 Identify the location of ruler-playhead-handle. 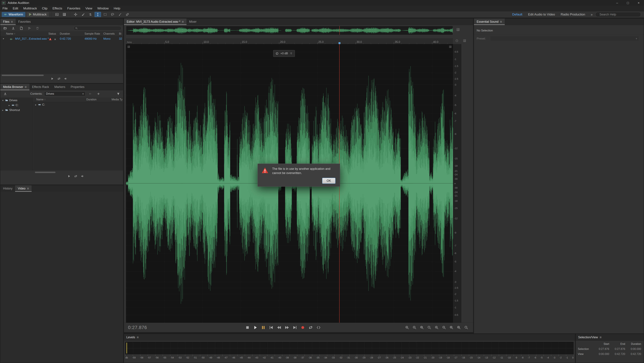
(340, 43).